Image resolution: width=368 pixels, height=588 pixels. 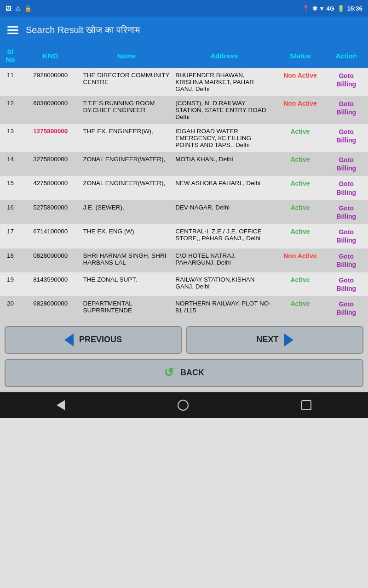 I want to click on cell-name: THE EX. ENG.(W),, so click(x=127, y=236).